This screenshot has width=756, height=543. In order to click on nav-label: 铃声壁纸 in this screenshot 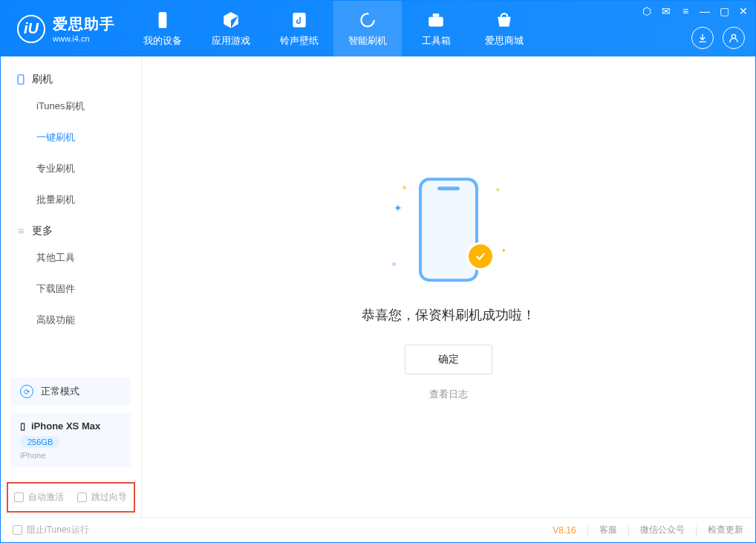, I will do `click(299, 41)`.